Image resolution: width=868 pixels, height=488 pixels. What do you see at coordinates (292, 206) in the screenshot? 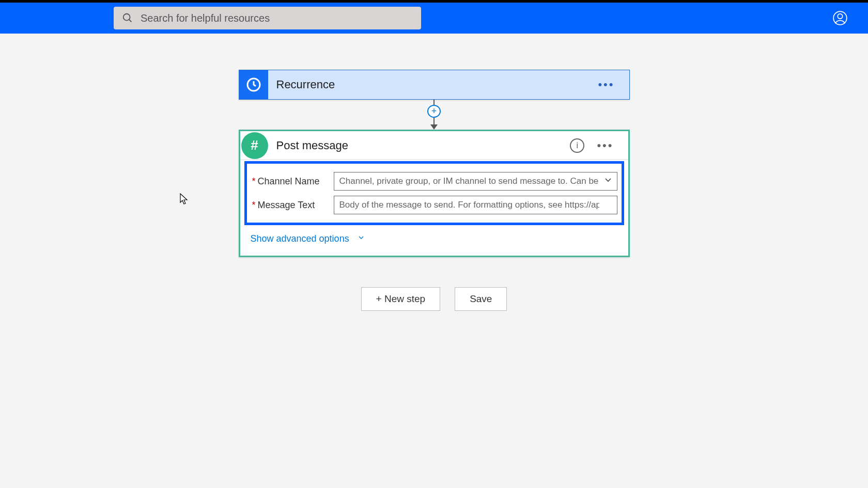
I see `message-text-label: *Message Text` at bounding box center [292, 206].